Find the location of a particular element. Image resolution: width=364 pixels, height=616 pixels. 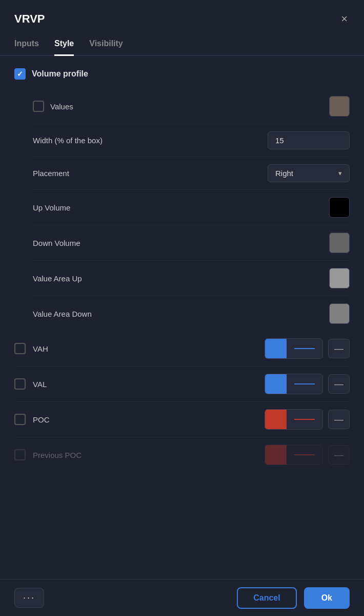

value-area-down-row: Value Area Down is located at coordinates (191, 314).